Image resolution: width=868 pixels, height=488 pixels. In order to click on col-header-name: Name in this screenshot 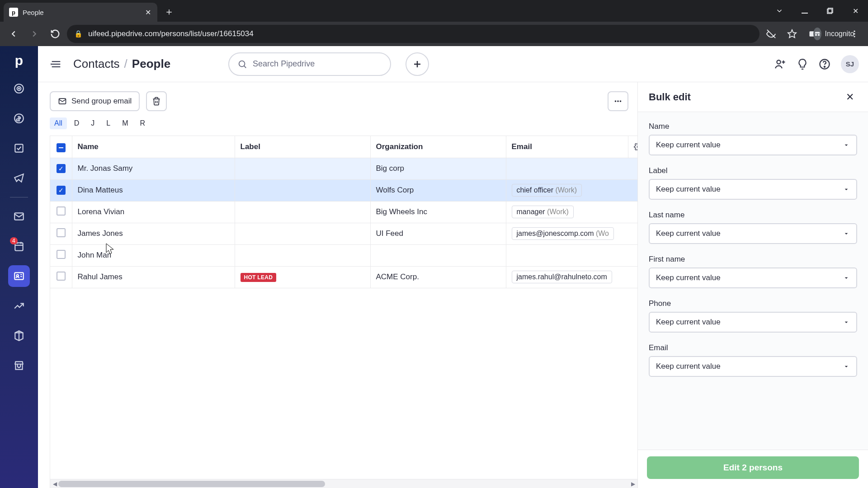, I will do `click(153, 147)`.